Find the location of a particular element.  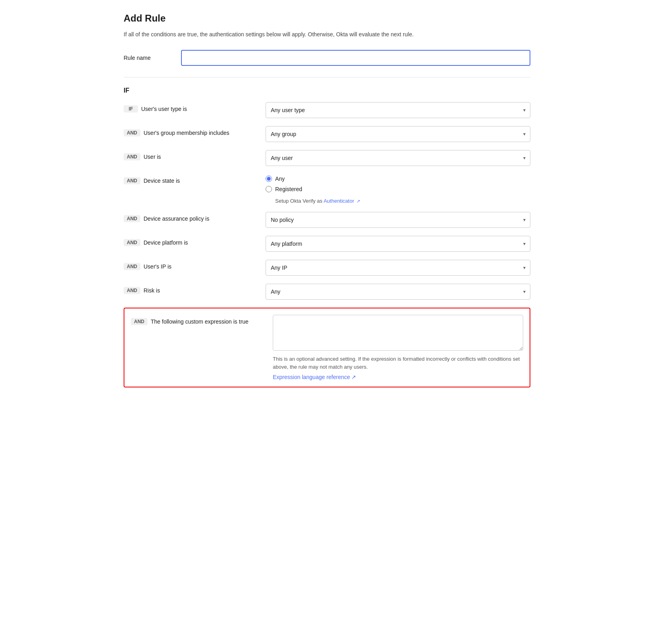

condition-device-assurance: AND Device assurance policy is No policy… is located at coordinates (327, 220).